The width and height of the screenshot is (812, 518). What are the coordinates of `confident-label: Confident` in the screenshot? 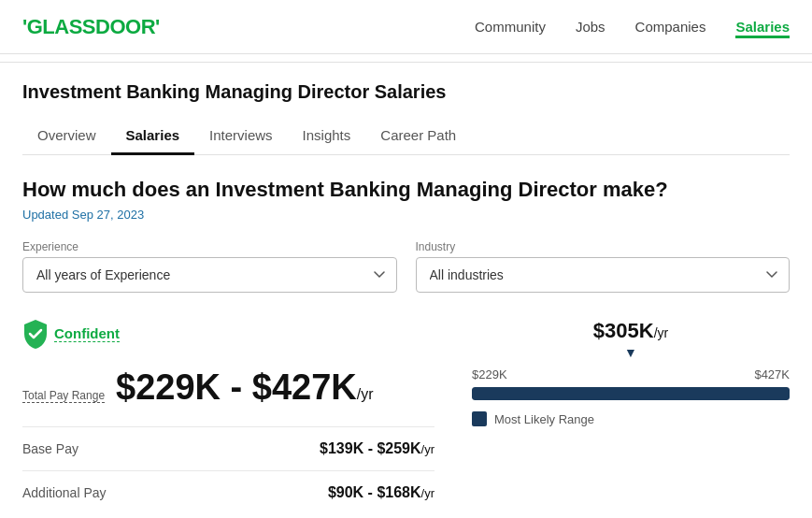 It's located at (87, 334).